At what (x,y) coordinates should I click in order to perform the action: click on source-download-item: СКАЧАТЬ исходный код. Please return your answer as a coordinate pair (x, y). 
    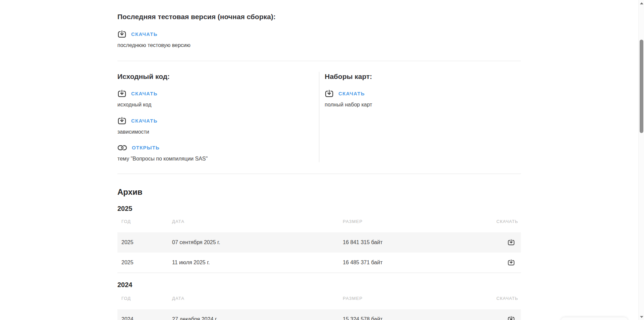
    Looking at the image, I should click on (218, 99).